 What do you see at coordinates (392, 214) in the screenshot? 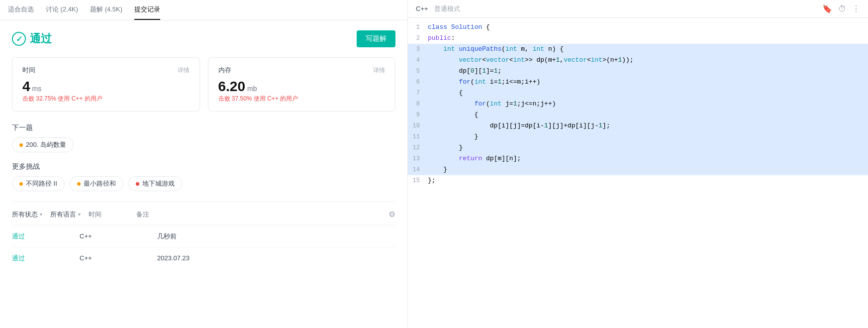
I see `gear-icon: ⚙` at bounding box center [392, 214].